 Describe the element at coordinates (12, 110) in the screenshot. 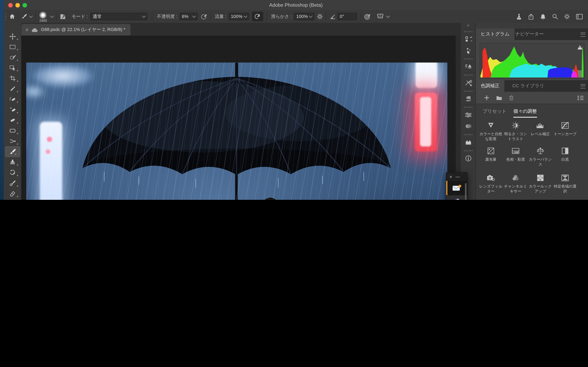

I see `spot-healing-tool` at that location.